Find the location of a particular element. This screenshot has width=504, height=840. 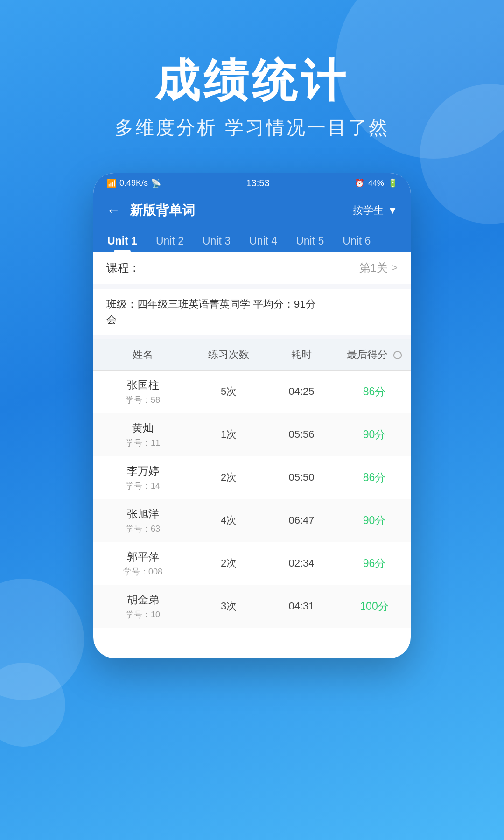

table-row: 胡金弟 学号：10 3次 04:31 100分 is located at coordinates (252, 607).